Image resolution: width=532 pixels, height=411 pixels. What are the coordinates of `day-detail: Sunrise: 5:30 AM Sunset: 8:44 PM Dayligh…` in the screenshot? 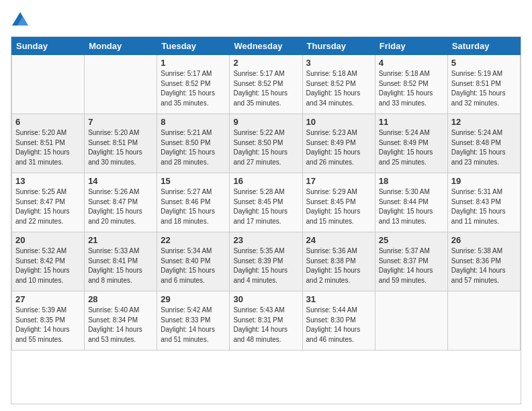 It's located at (411, 207).